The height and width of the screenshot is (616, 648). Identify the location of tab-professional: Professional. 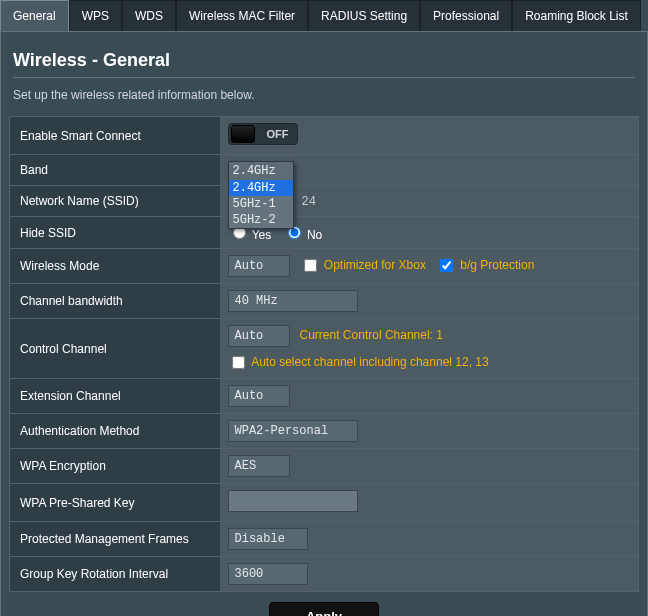
(466, 16).